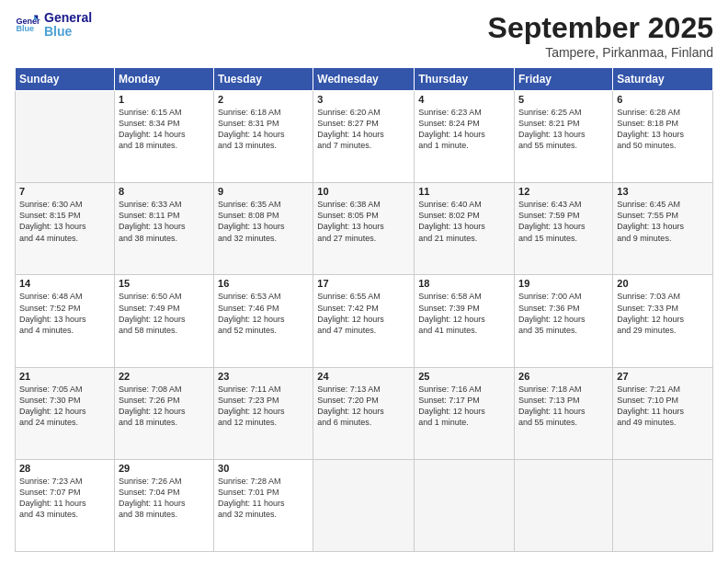 This screenshot has width=728, height=563. Describe the element at coordinates (364, 35) in the screenshot. I see `header: General Blue General Blue September 2025…` at that location.